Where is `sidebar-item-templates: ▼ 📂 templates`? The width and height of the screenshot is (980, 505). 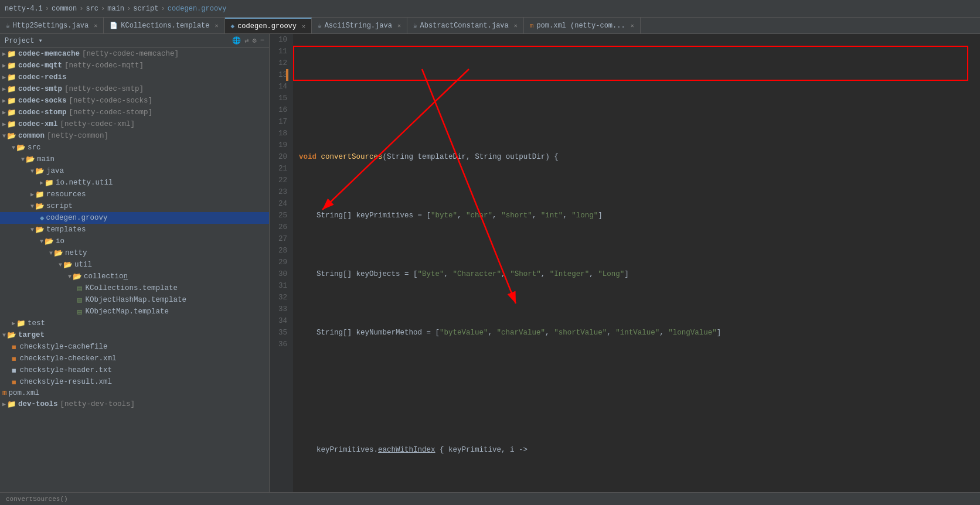
sidebar-item-templates: ▼ 📂 templates is located at coordinates (135, 230).